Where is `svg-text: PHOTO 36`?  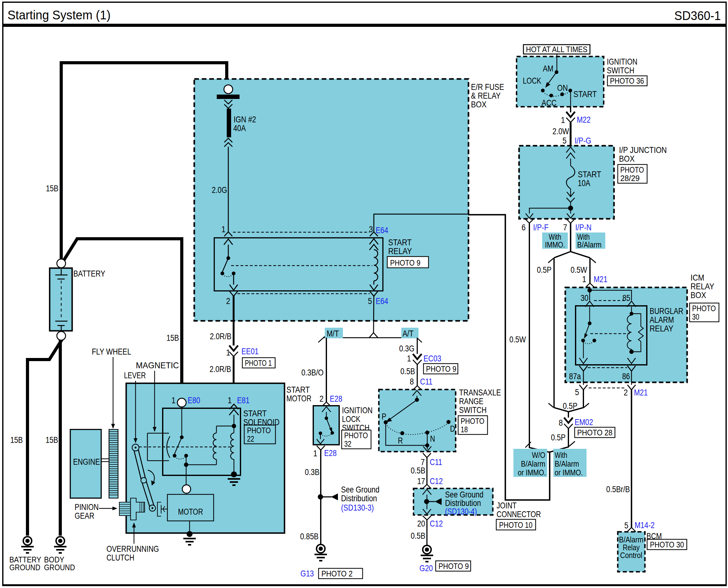
svg-text: PHOTO 36 is located at coordinates (627, 81).